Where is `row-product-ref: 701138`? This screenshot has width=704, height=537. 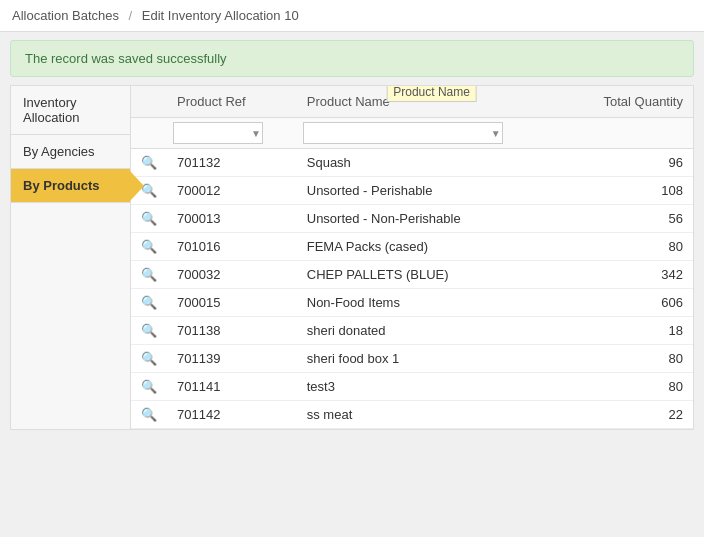
row-product-ref: 701138 is located at coordinates (232, 331).